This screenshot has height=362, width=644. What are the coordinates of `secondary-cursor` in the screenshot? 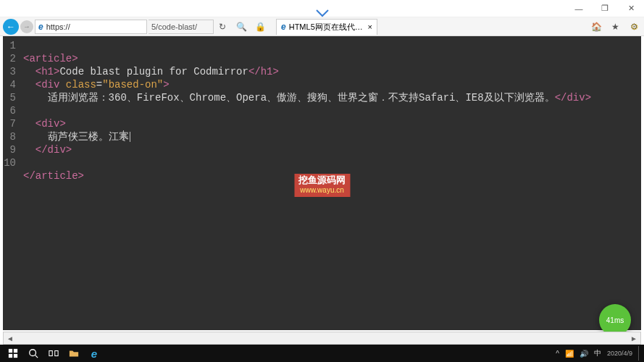 It's located at (123, 135).